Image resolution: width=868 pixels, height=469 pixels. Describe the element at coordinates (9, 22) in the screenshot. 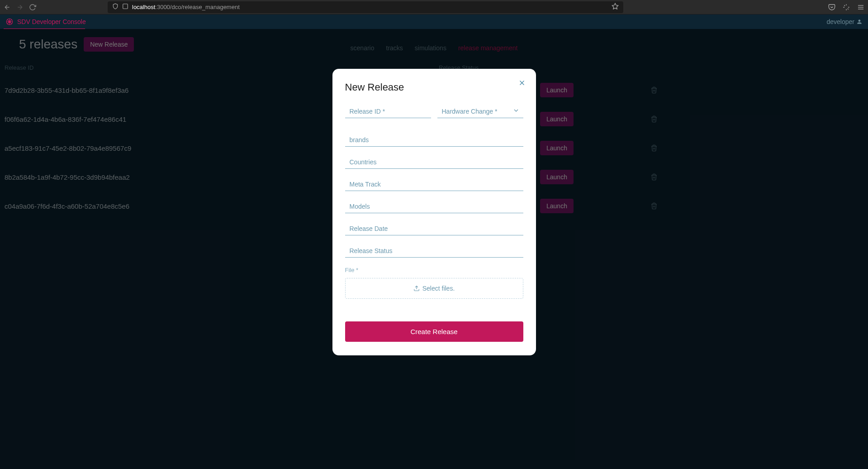

I see `logo-icon` at that location.